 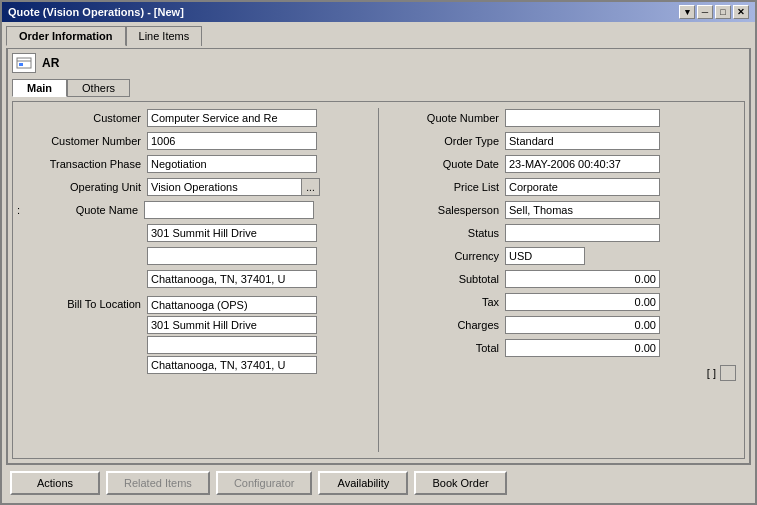 What do you see at coordinates (582, 187) in the screenshot?
I see `price-list-input` at bounding box center [582, 187].